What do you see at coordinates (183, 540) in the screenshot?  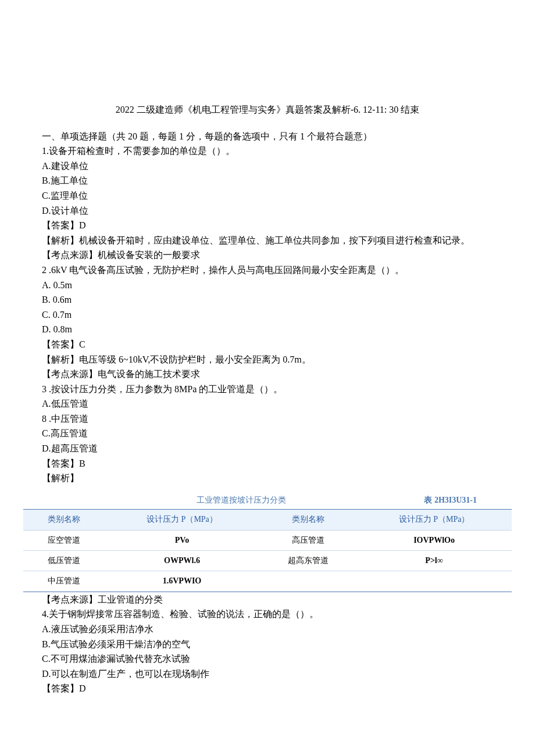 I see `table-cell: PVo` at bounding box center [183, 540].